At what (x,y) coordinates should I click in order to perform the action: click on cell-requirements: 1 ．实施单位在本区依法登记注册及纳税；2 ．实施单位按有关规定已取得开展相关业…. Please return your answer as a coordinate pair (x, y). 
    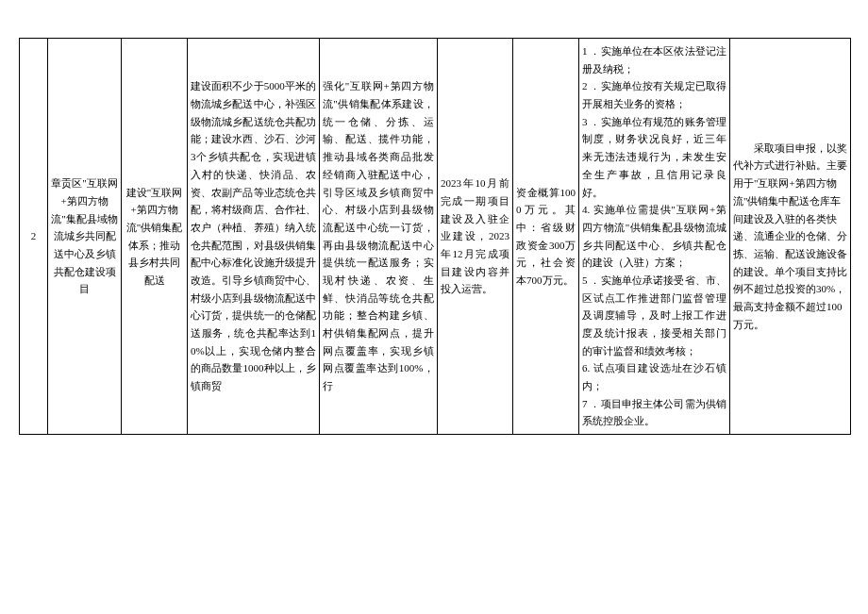
    Looking at the image, I should click on (655, 237).